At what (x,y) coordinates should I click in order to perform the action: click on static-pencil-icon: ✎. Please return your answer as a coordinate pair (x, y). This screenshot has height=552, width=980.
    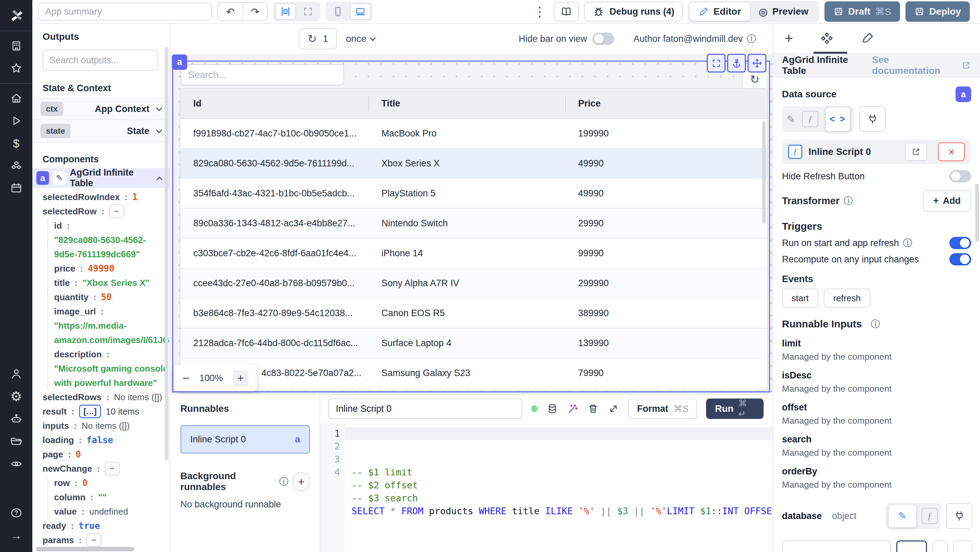
    Looking at the image, I should click on (791, 119).